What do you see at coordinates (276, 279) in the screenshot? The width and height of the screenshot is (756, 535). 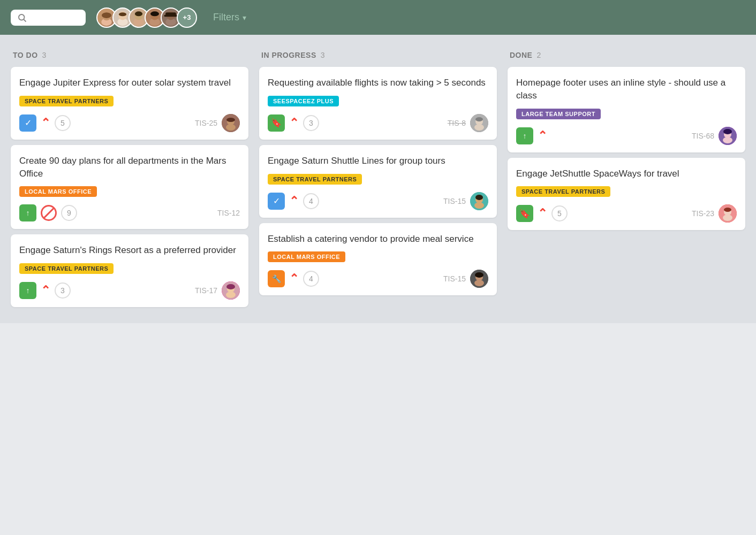 I see `wrench-icon-btn: 🔧` at bounding box center [276, 279].